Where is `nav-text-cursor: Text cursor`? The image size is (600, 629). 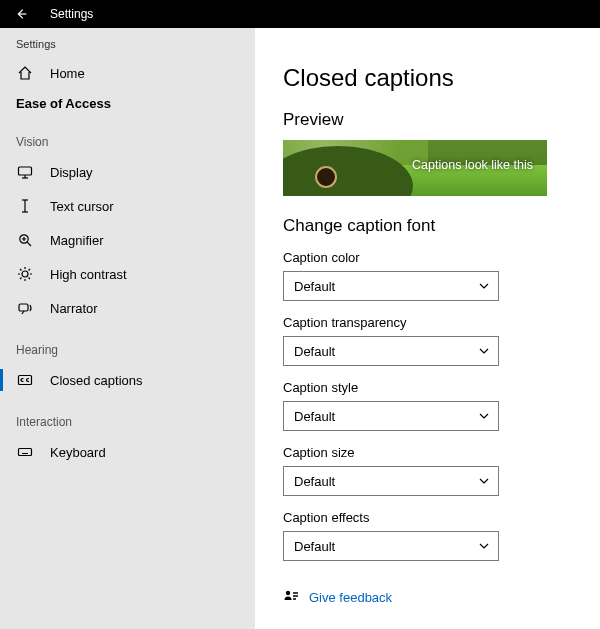
nav-text-cursor: Text cursor is located at coordinates (128, 206).